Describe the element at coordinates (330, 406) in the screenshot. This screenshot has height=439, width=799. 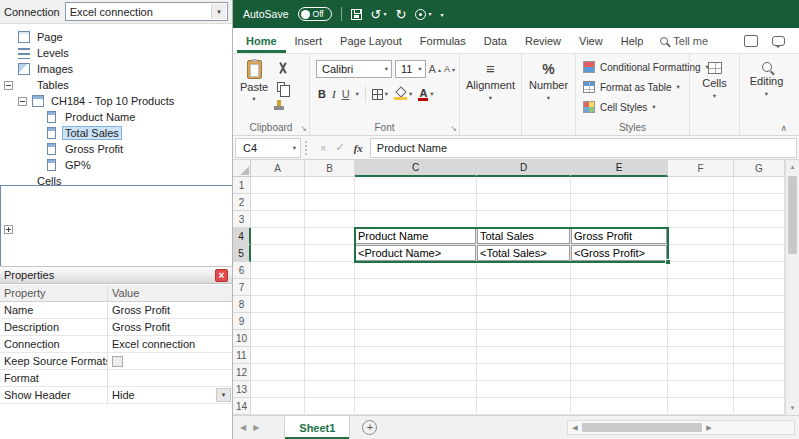
I see `cell-b14` at that location.